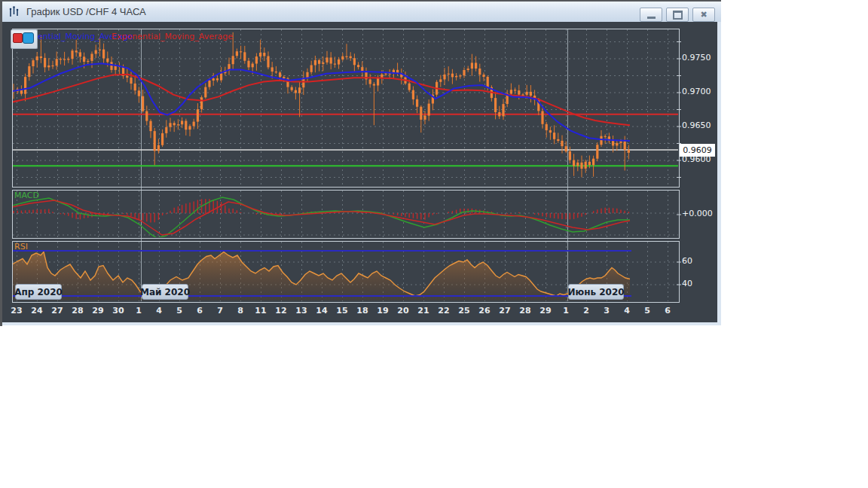 This screenshot has width=868, height=488. I want to click on x-axis-label: 22, so click(444, 310).